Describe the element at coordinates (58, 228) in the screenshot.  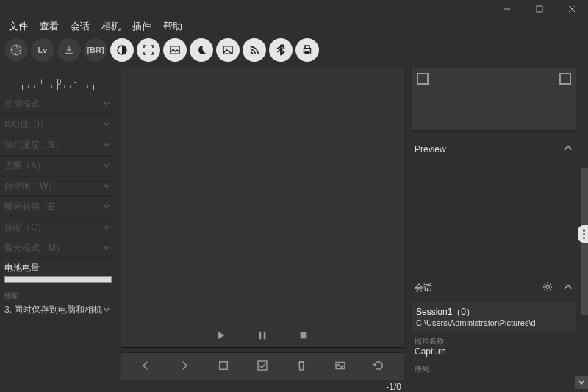
I see `setting-compression: 压缩（C）` at that location.